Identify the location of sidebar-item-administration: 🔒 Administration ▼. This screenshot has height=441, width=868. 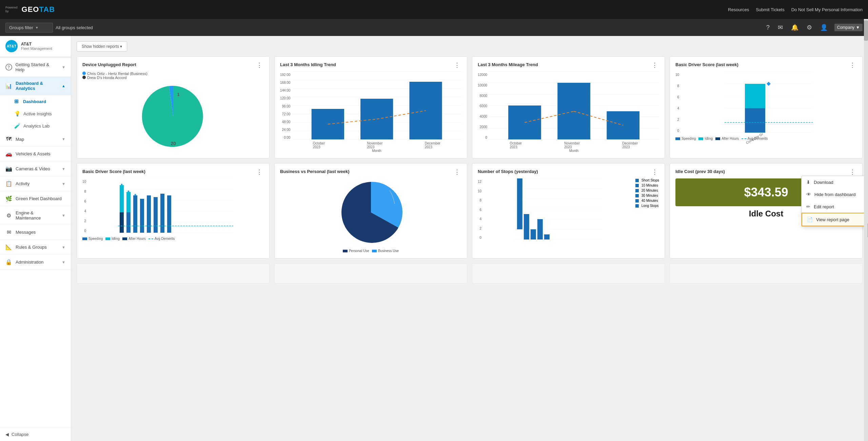
(35, 262).